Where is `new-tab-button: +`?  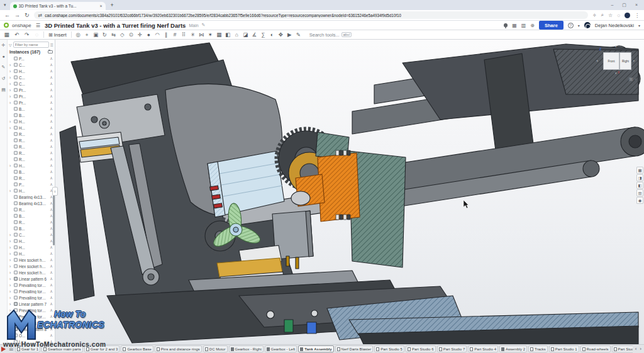
new-tab-button: + is located at coordinates (112, 5).